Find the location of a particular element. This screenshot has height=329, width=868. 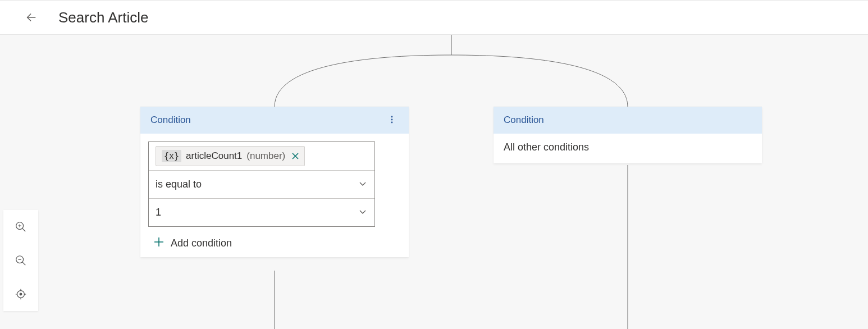

condition-value-row: 1 is located at coordinates (262, 212).